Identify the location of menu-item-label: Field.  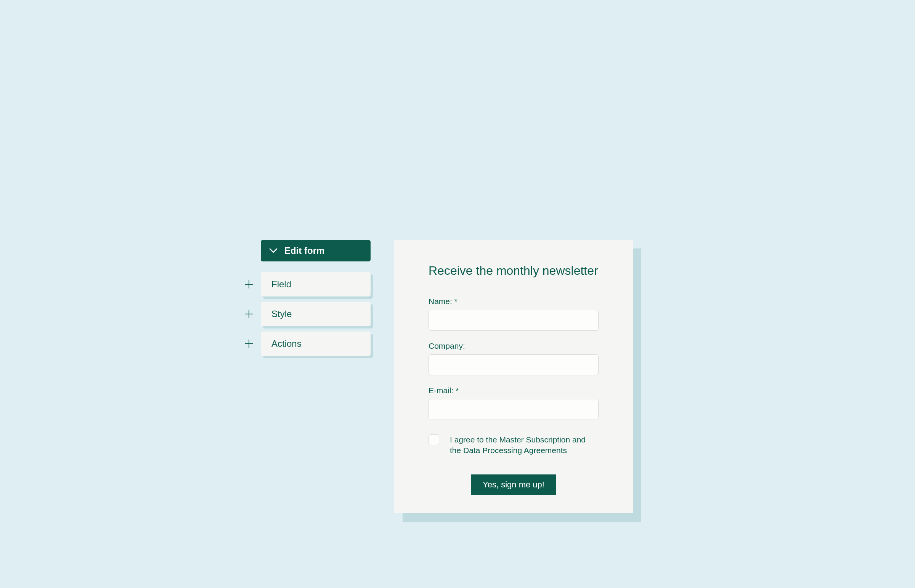
(281, 284).